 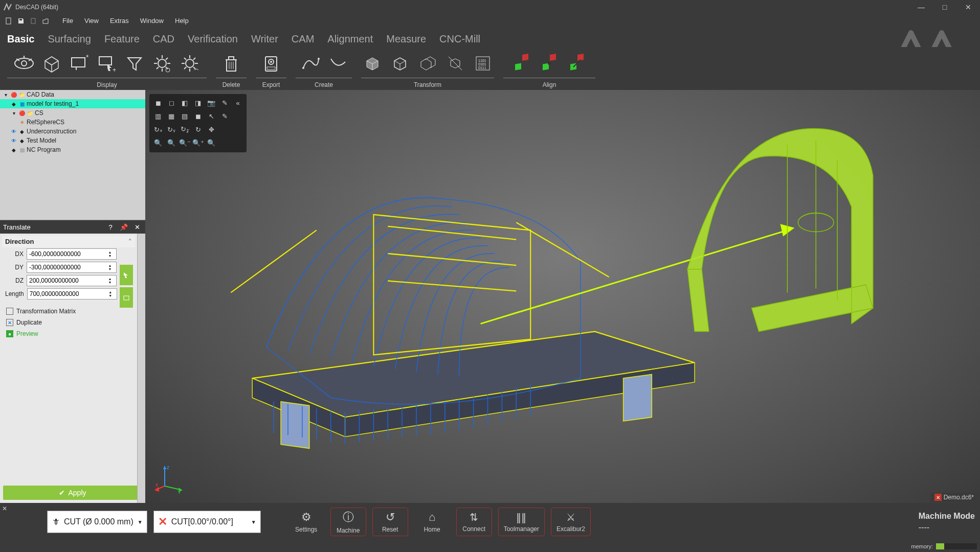 I want to click on tab-writer: Writer, so click(x=265, y=40).